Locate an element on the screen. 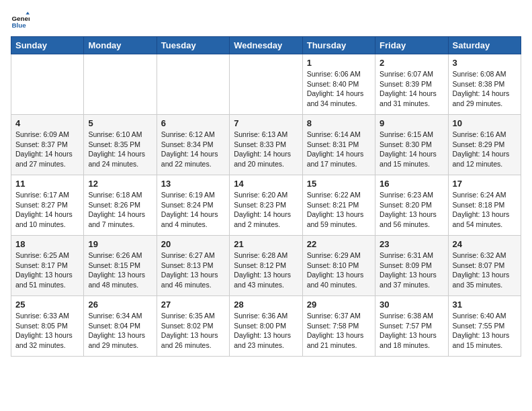 The height and width of the screenshot is (411, 532). day-number: 13 is located at coordinates (193, 184).